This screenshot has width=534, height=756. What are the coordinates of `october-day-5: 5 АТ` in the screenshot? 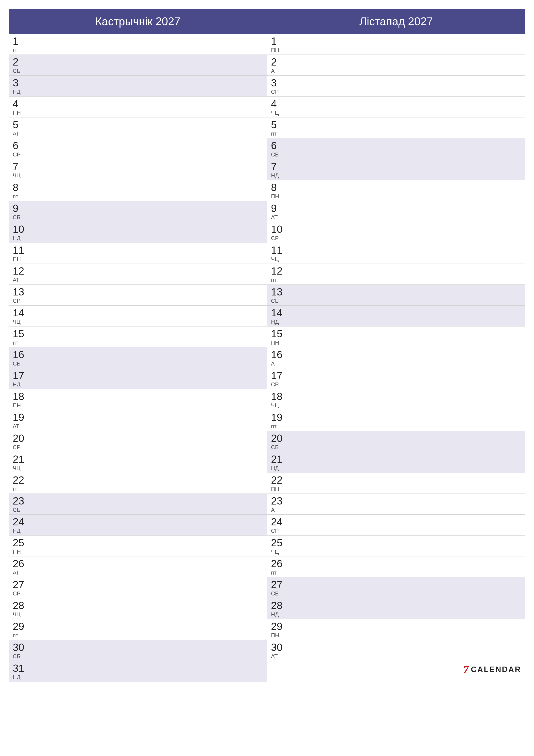 It's located at (138, 128).